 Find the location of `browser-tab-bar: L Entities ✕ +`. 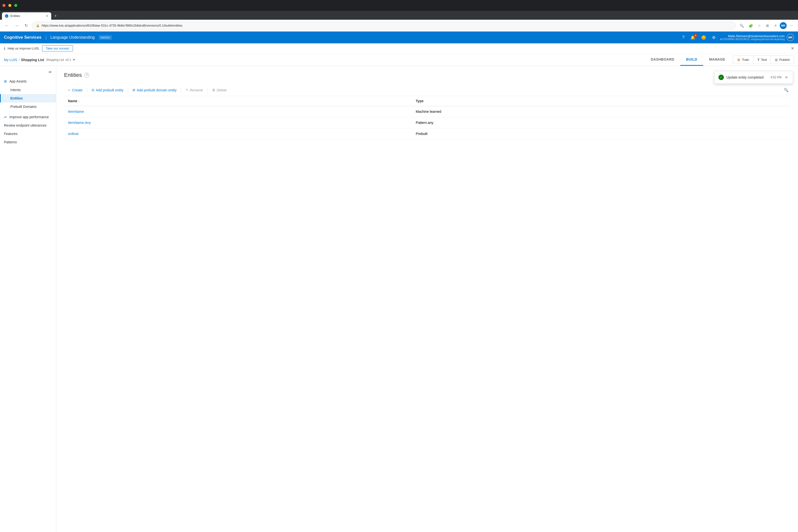

browser-tab-bar: L Entities ✕ + is located at coordinates (399, 15).